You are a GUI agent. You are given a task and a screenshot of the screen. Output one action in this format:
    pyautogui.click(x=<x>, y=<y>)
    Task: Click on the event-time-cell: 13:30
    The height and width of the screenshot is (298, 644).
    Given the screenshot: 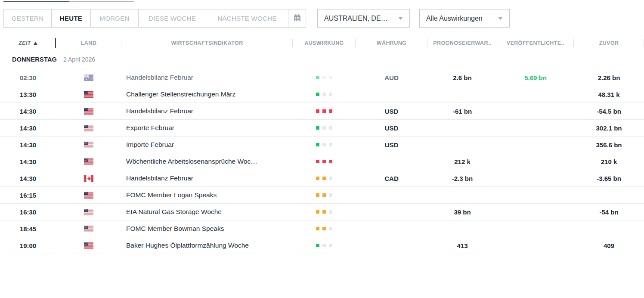 What is the action you would take?
    pyautogui.click(x=28, y=94)
    